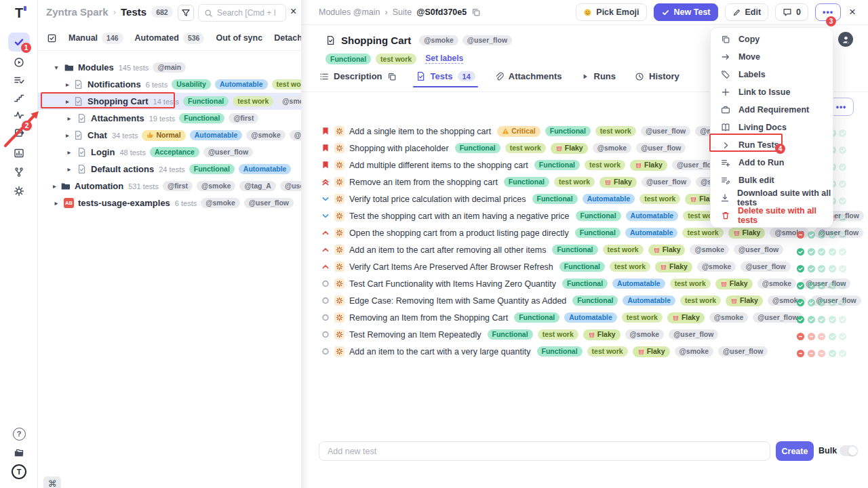 The image size is (868, 488). What do you see at coordinates (585, 317) in the screenshot?
I see `test-row-removing-an-item-from-the-shopping-cart: Removing an Item from the Shopping CartF…` at bounding box center [585, 317].